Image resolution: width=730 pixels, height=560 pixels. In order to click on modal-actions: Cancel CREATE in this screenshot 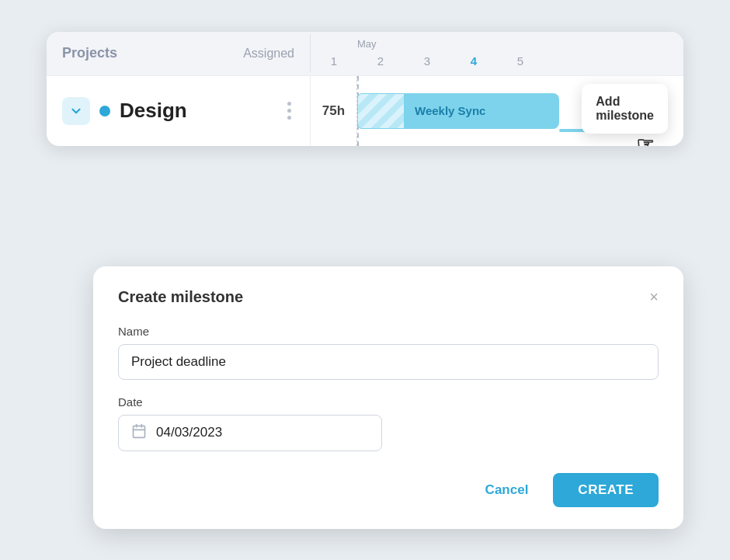, I will do `click(388, 490)`.